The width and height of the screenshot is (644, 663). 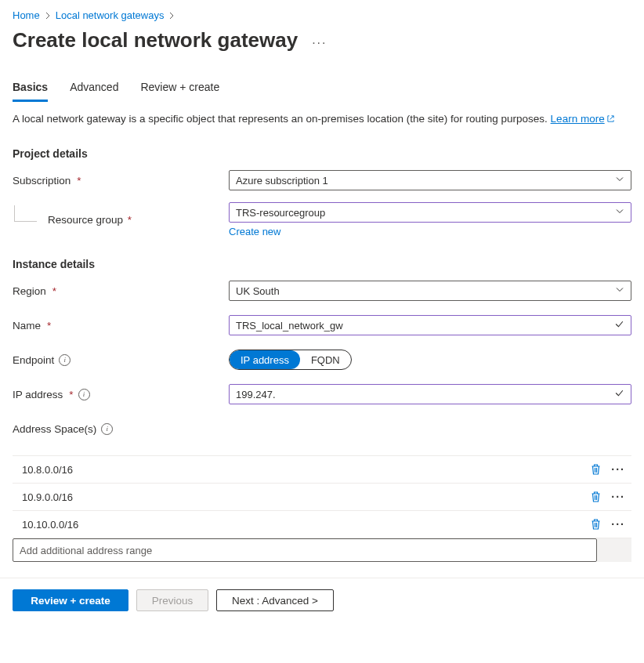 I want to click on section-instance-details: Instance details, so click(x=322, y=264).